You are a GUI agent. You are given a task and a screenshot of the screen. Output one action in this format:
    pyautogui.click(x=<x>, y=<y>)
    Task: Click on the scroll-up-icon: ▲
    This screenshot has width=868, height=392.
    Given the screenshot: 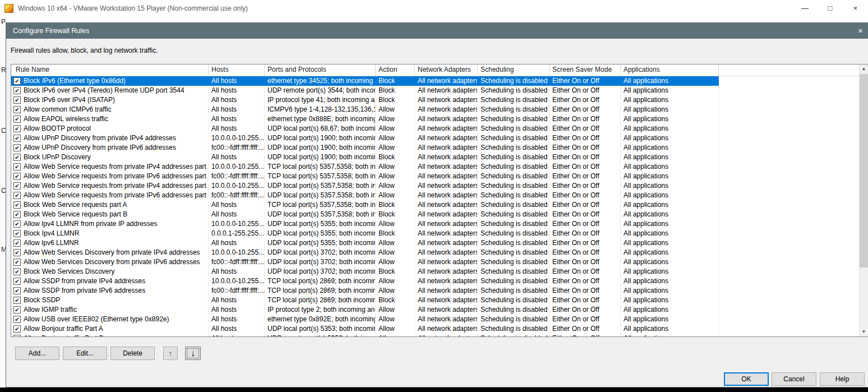 What is the action you would take?
    pyautogui.click(x=864, y=69)
    